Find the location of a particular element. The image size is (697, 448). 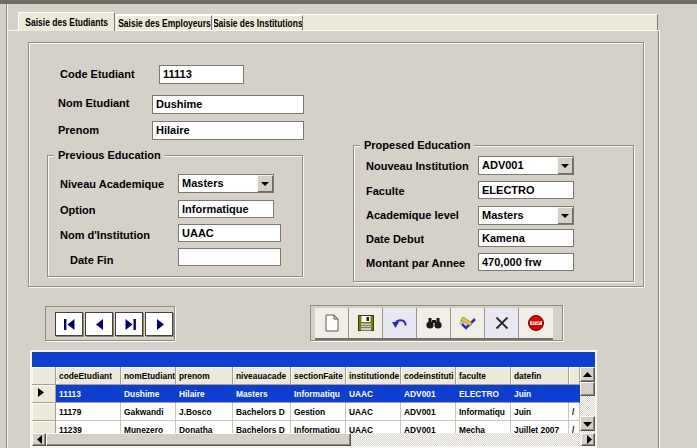

grid-vscrollbar is located at coordinates (588, 400).